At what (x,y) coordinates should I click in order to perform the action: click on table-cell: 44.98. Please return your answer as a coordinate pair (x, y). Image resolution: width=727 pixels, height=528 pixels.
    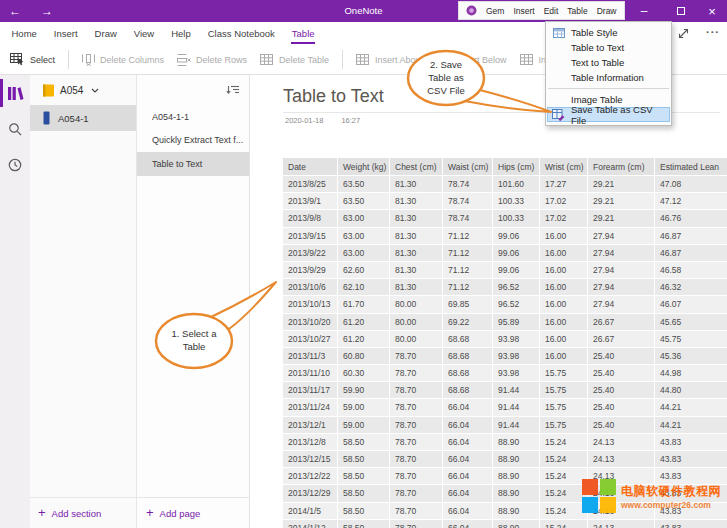
    Looking at the image, I should click on (691, 374).